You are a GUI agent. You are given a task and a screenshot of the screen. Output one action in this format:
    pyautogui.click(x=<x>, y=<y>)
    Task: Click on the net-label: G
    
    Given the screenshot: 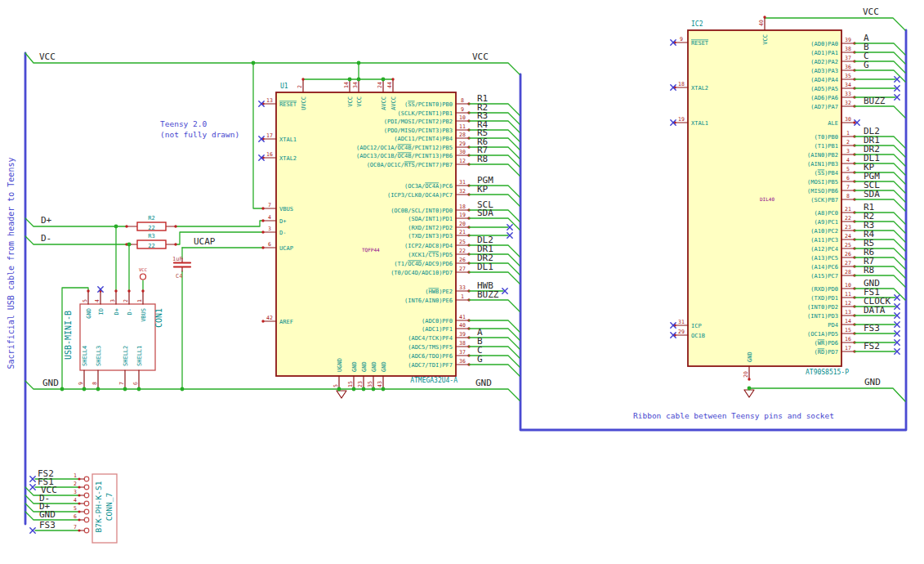 What is the action you would take?
    pyautogui.click(x=866, y=65)
    